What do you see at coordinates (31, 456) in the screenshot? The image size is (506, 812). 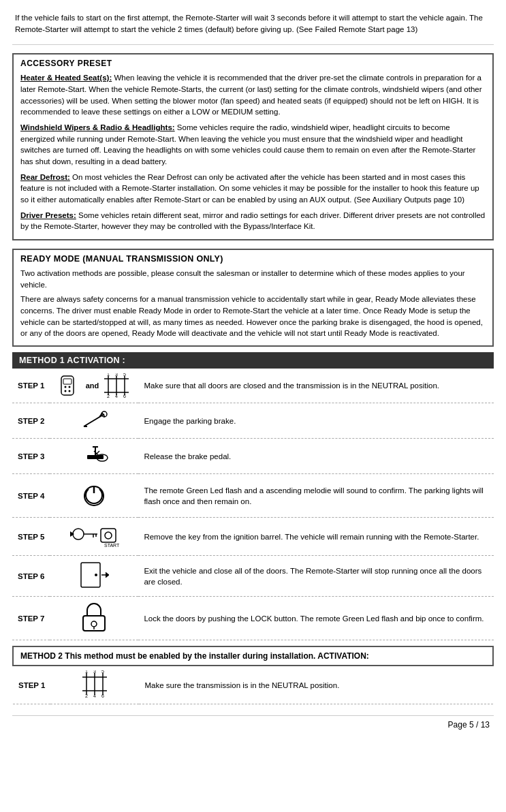 I see `step3-label: STEP 3` at bounding box center [31, 456].